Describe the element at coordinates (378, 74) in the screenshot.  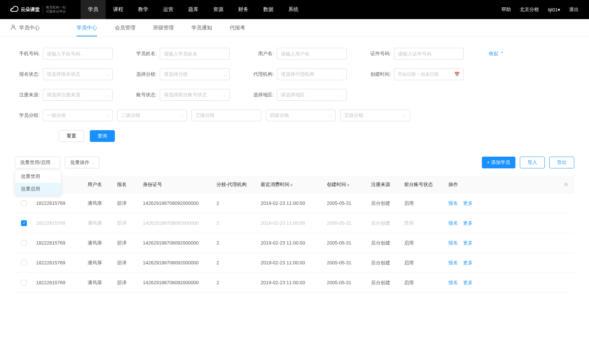
I see `filter-label: 创建时间:` at that location.